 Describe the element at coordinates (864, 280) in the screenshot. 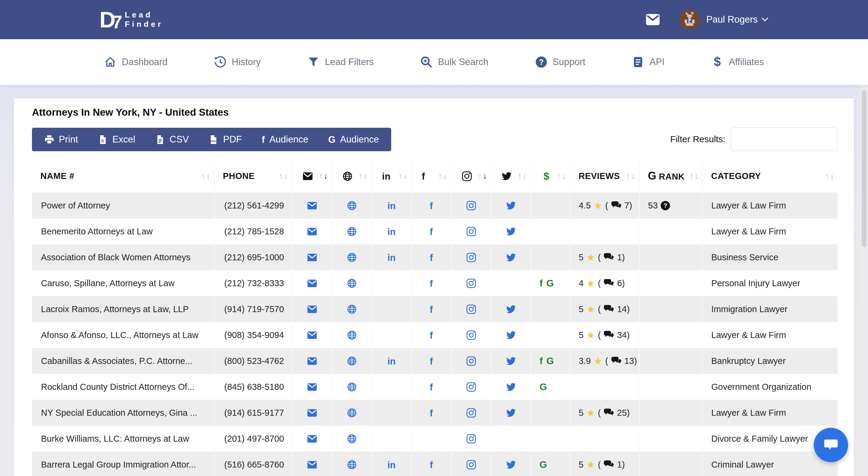

I see `scrollbar-track` at that location.